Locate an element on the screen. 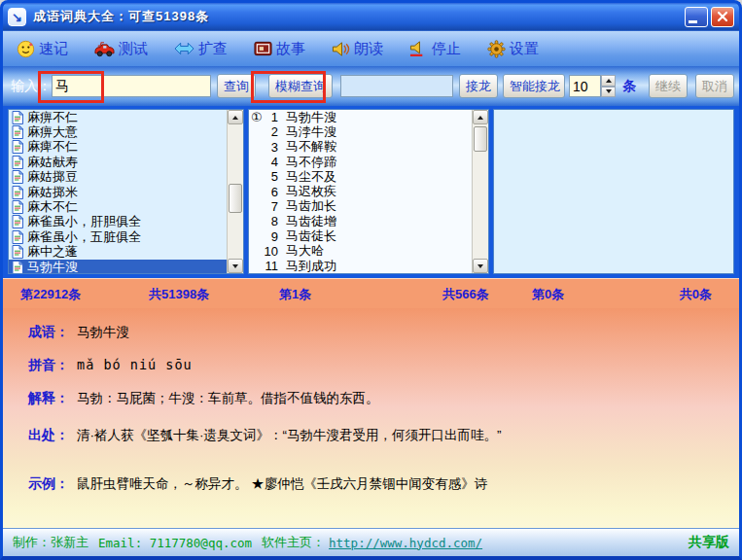 This screenshot has width=742, height=560. list-item: 麻姑掷豆 is located at coordinates (126, 177).